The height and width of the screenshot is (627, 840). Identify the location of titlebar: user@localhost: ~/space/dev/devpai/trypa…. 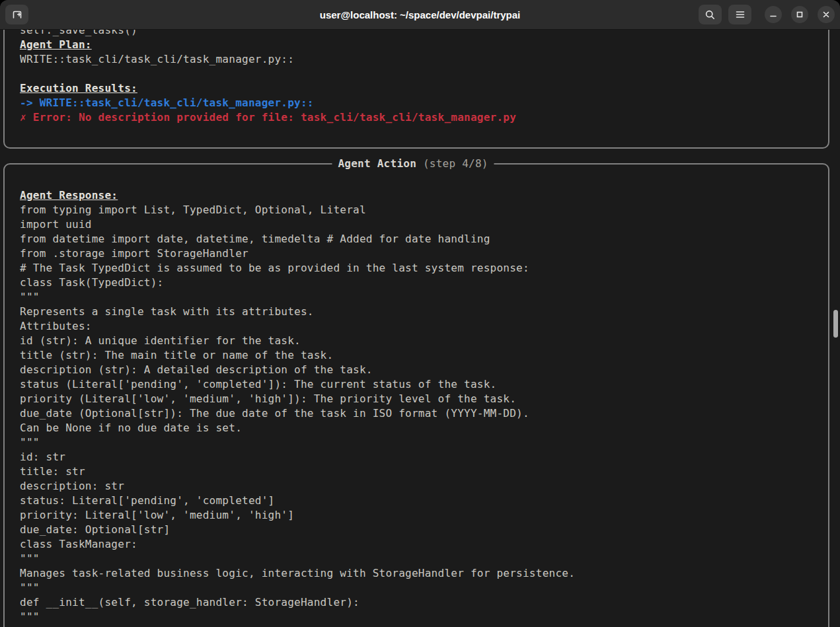
(420, 15).